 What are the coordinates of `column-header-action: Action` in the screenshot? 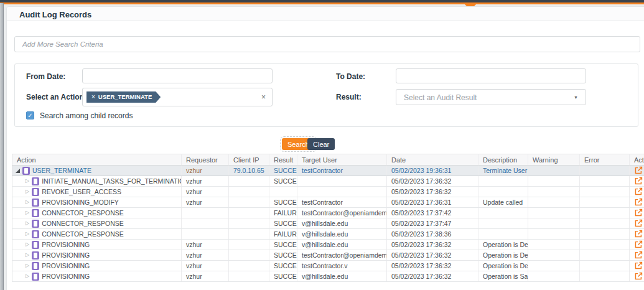 It's located at (97, 160).